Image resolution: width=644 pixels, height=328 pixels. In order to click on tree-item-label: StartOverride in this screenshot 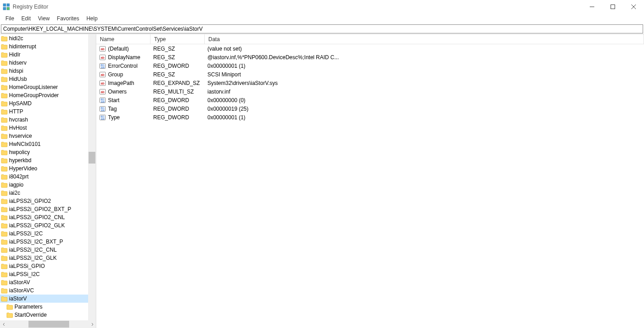, I will do `click(31, 315)`.